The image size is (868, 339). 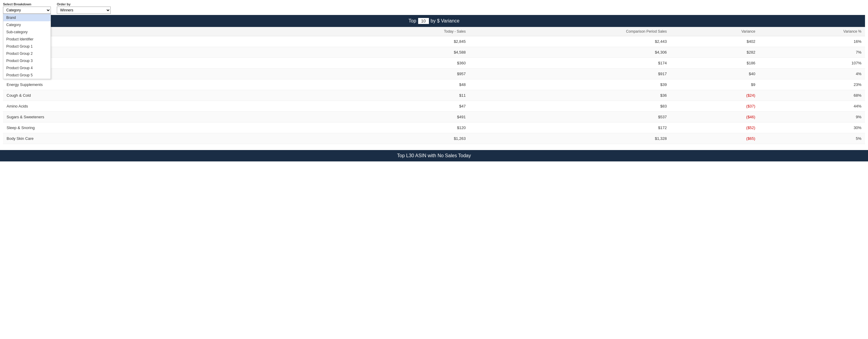 I want to click on row-variance-6: ($37), so click(x=714, y=106).